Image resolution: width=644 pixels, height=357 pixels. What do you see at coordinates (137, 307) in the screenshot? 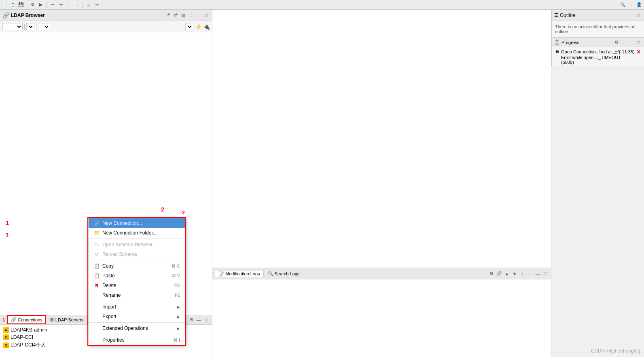
I see `menu-item-import: Import ▶` at bounding box center [137, 307].